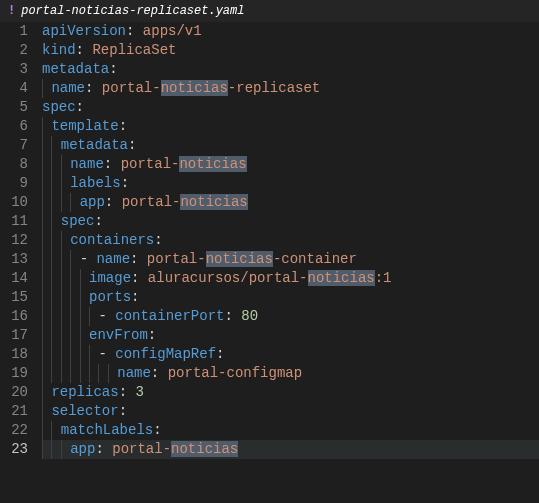 Image resolution: width=539 pixels, height=503 pixels. I want to click on line-number: 22, so click(14, 430).